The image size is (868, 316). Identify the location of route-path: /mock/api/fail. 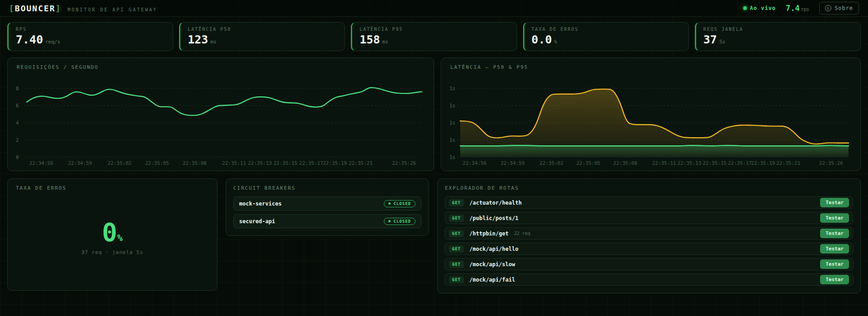
(492, 280).